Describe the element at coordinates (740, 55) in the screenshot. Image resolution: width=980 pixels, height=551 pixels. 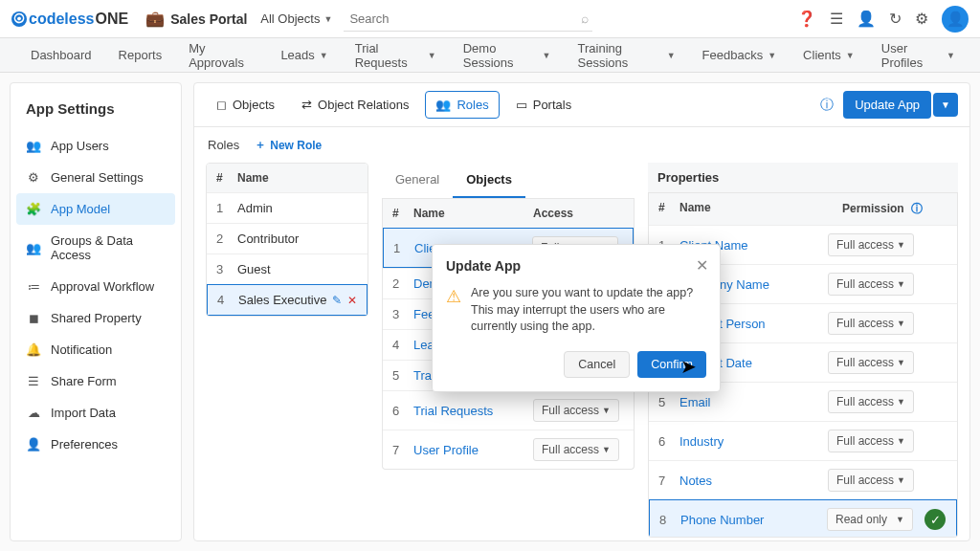
I see `nav-item-feedbacks: Feedbacks▼` at that location.